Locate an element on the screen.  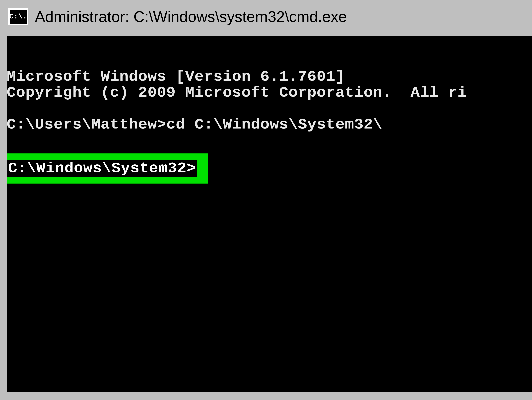
window-title: Administrator: C:\Windows\system32\cmd.e… is located at coordinates (191, 17).